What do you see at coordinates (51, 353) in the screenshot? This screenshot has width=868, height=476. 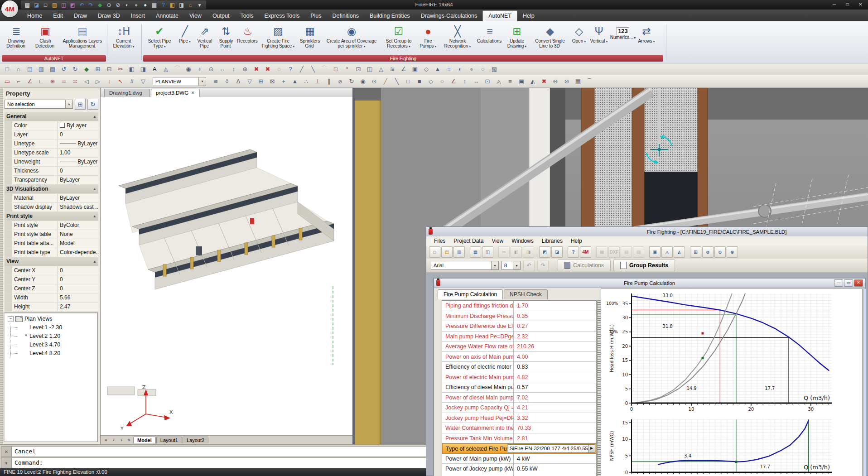 I see `tree-level-item: Level:4 8.20` at bounding box center [51, 353].